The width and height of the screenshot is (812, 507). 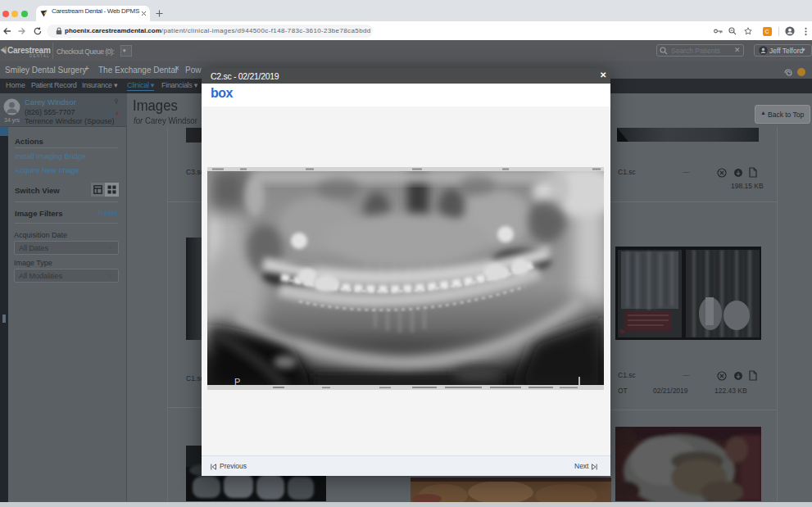 What do you see at coordinates (238, 382) in the screenshot?
I see `svg-text: P` at bounding box center [238, 382].